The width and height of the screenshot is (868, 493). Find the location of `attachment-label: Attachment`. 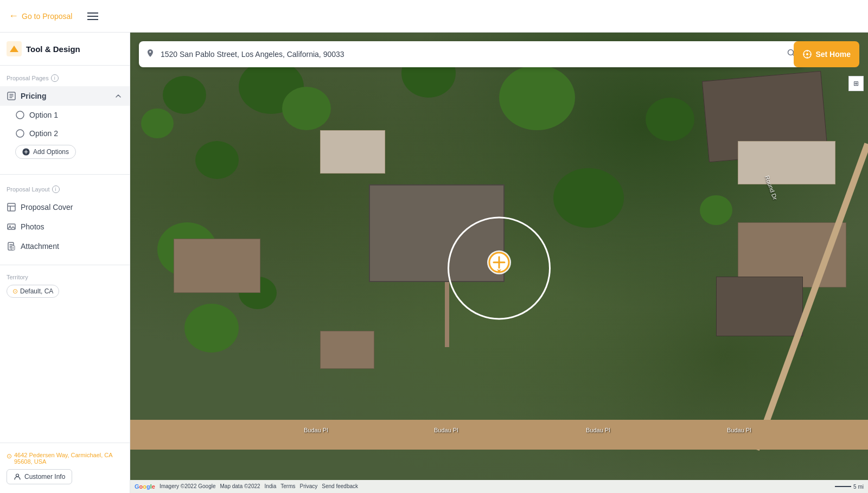

attachment-label: Attachment is located at coordinates (40, 246).